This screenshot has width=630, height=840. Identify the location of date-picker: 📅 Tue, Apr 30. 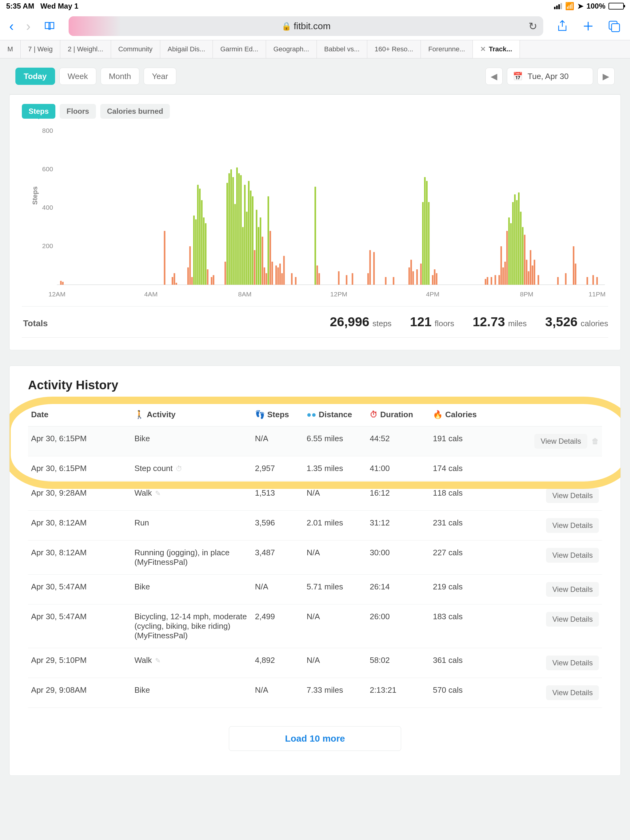
(550, 76).